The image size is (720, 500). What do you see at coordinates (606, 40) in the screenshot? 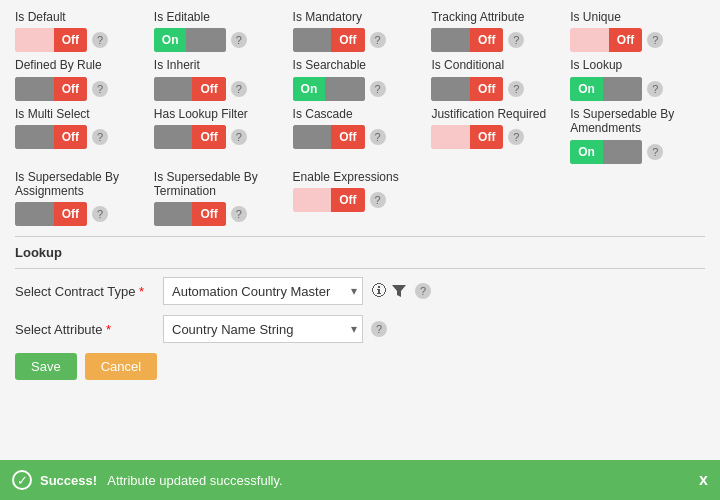
I see `toggle-is-unique: Off` at bounding box center [606, 40].